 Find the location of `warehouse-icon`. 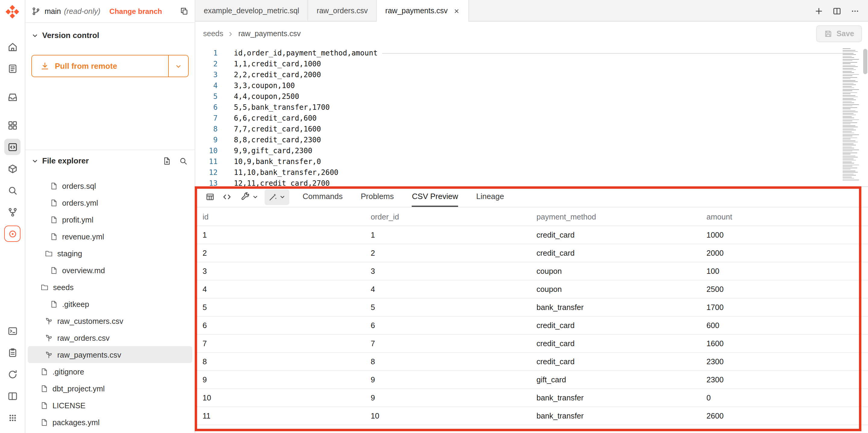

warehouse-icon is located at coordinates (12, 97).